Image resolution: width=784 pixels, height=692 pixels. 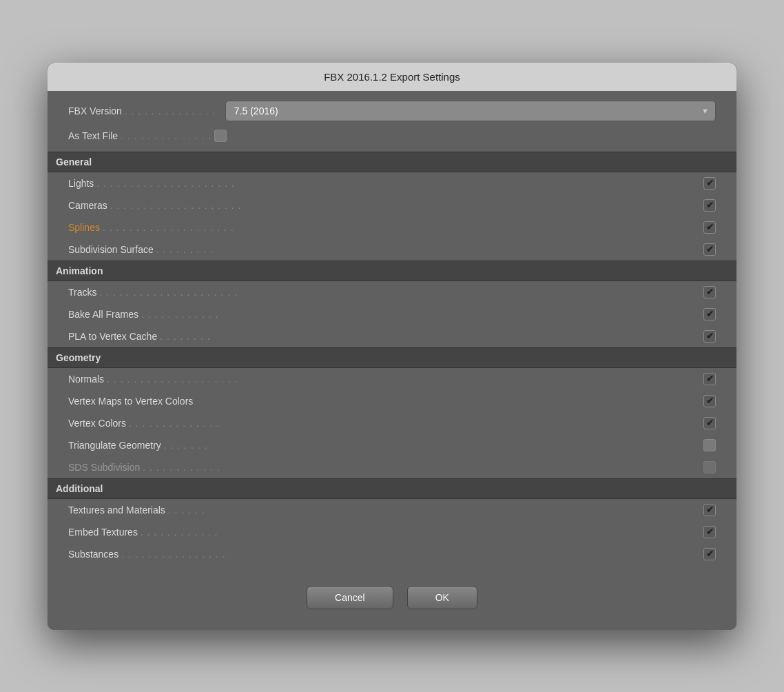 What do you see at coordinates (471, 111) in the screenshot?
I see `fbx-version-select: 7.5 (2016) 7.4 (2014/2015) 7.3 (2013) 7.…` at bounding box center [471, 111].